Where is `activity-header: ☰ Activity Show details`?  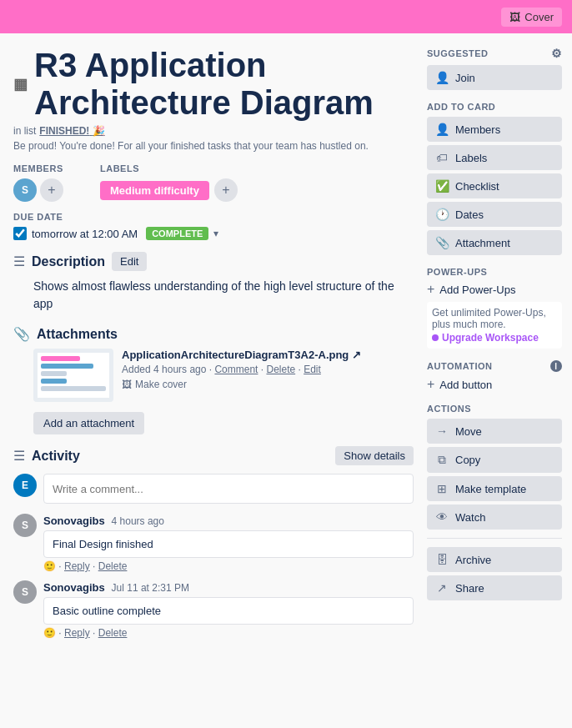
activity-header: ☰ Activity Show details is located at coordinates (213, 455).